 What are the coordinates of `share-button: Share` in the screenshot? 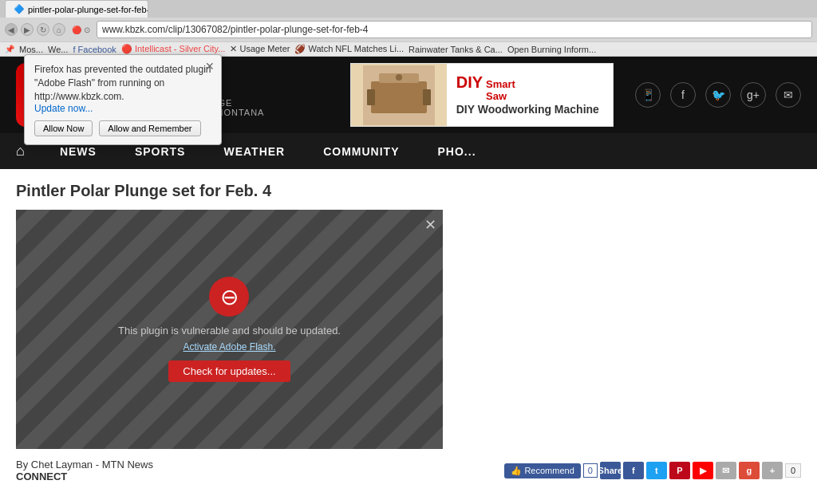 It's located at (610, 471).